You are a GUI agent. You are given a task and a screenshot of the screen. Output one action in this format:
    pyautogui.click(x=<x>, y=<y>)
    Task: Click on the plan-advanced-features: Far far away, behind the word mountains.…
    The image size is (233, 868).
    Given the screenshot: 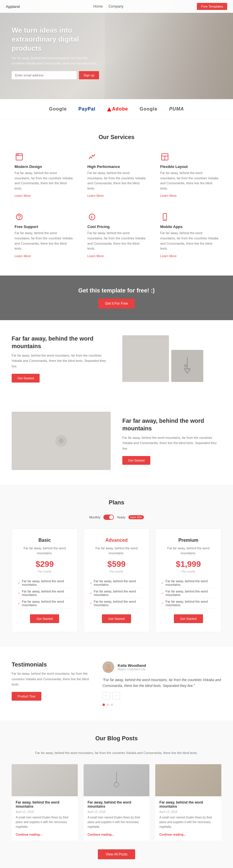 What is the action you would take?
    pyautogui.click(x=116, y=593)
    